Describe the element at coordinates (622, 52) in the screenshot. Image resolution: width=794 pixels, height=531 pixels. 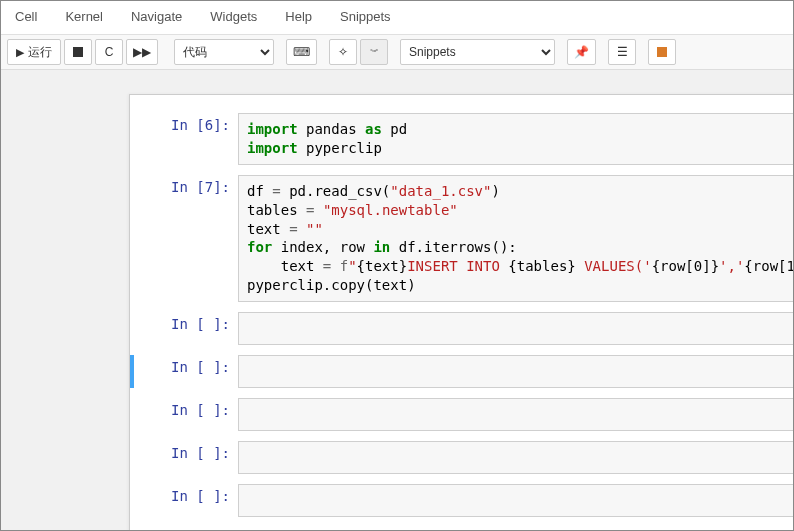
I see `list-icon: ☰` at that location.